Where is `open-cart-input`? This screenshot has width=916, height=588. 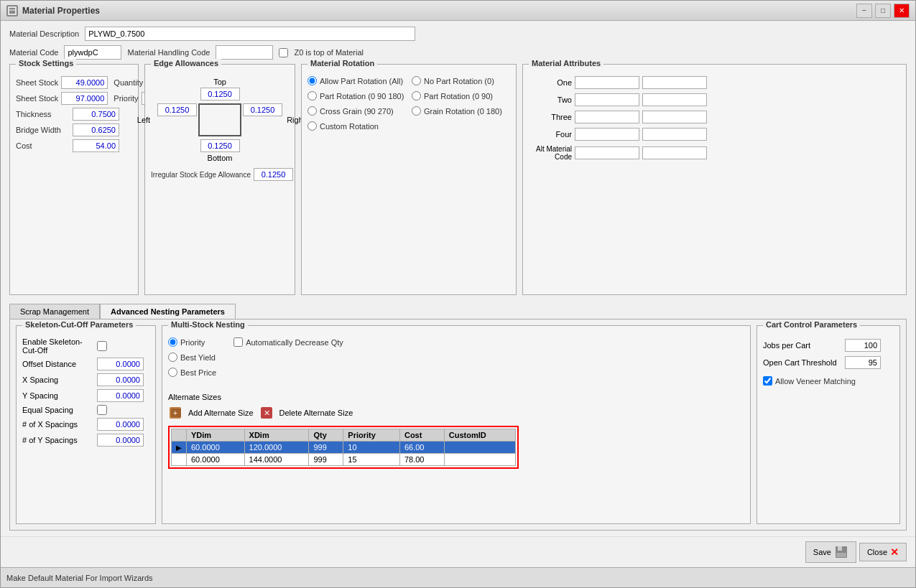 open-cart-input is located at coordinates (863, 363).